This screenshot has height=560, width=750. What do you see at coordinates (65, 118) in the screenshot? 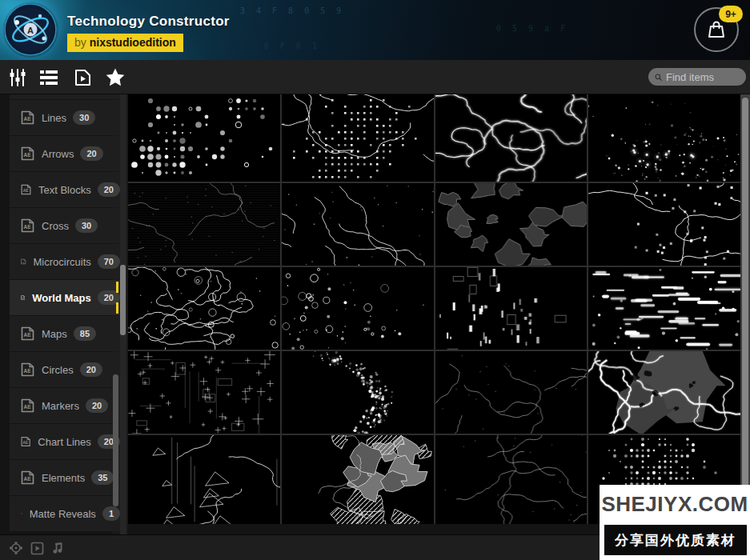
I see `sidebar-item-lines: AE Lines 30` at bounding box center [65, 118].